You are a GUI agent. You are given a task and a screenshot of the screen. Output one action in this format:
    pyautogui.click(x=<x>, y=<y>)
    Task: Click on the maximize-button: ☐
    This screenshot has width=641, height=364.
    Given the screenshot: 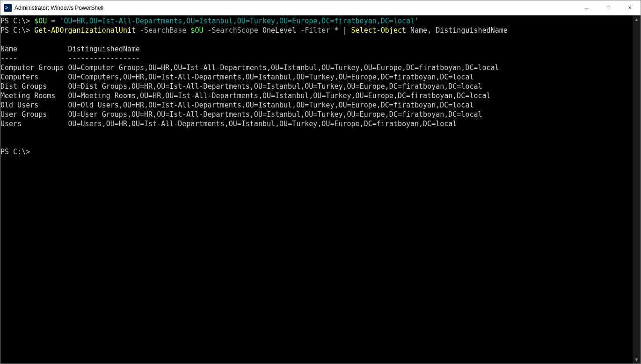 What is the action you would take?
    pyautogui.click(x=608, y=7)
    